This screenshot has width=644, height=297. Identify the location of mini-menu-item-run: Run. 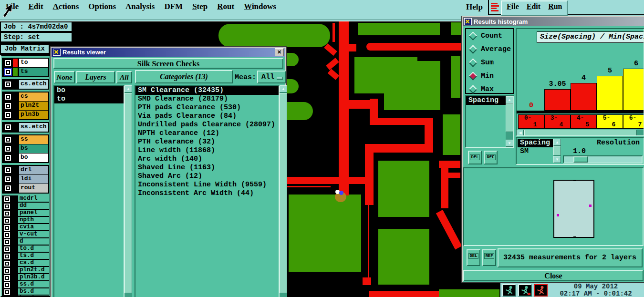
(555, 7).